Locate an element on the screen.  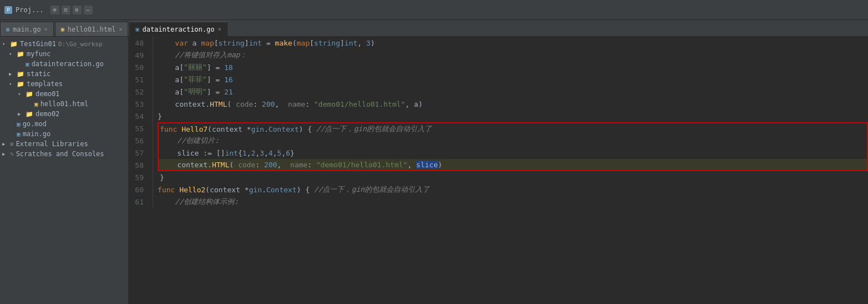
str-feifei: "菲菲" is located at coordinates (195, 79).